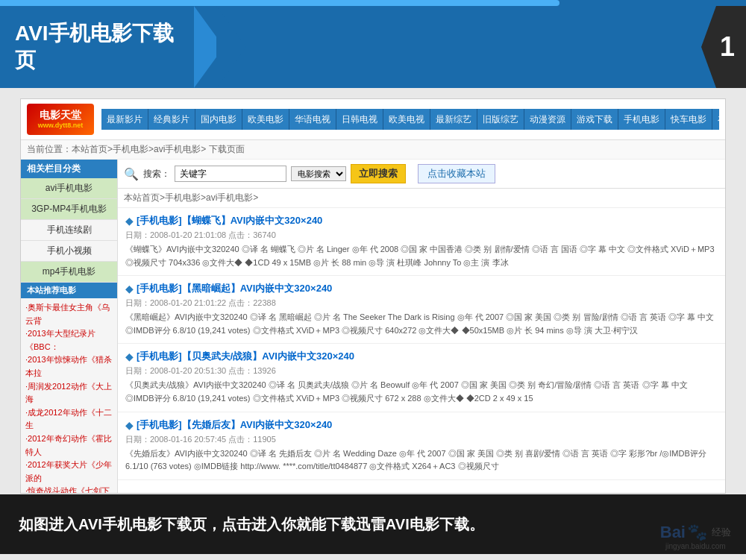 This screenshot has width=746, height=560. I want to click on nav-domestic: 国内电影, so click(219, 119).